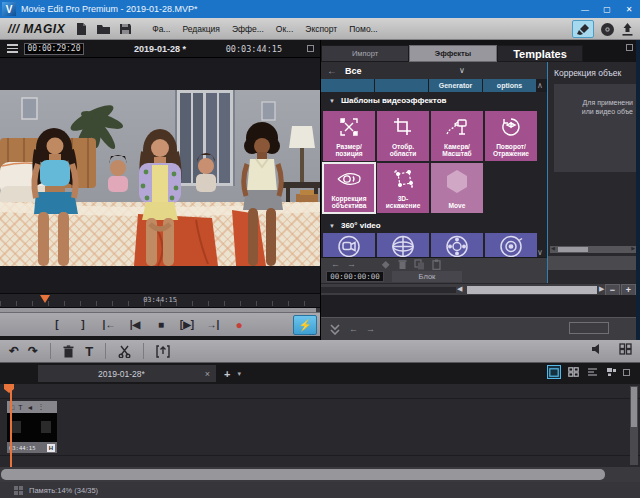  I want to click on properties-hscroll: ◀ ▶, so click(593, 250).